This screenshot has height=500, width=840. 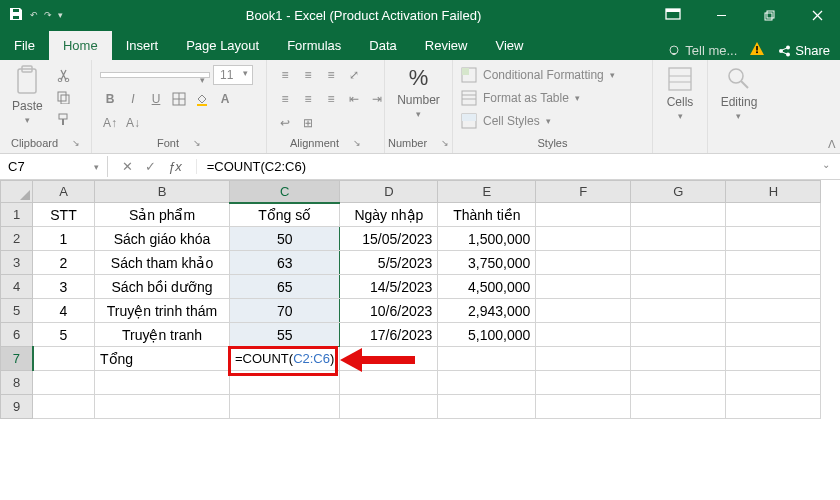 What do you see at coordinates (389, 192) in the screenshot?
I see `col-header-D: D` at bounding box center [389, 192].